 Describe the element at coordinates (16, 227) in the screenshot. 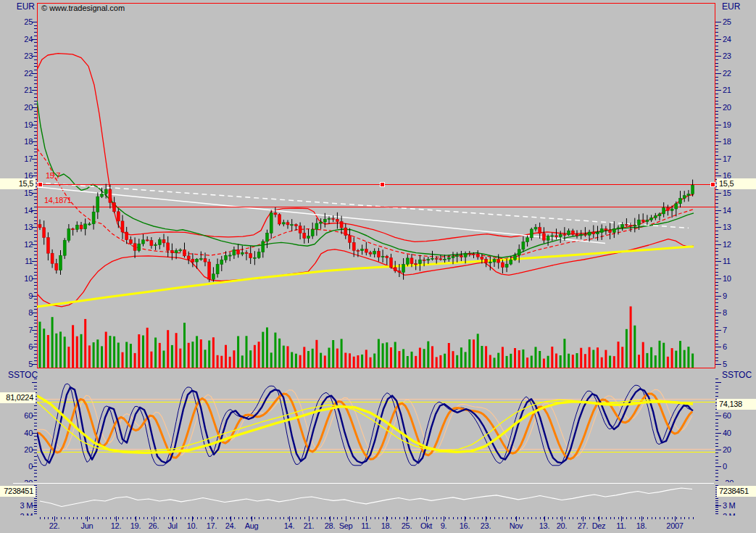

I see `price-axis-label-left: 13` at that location.